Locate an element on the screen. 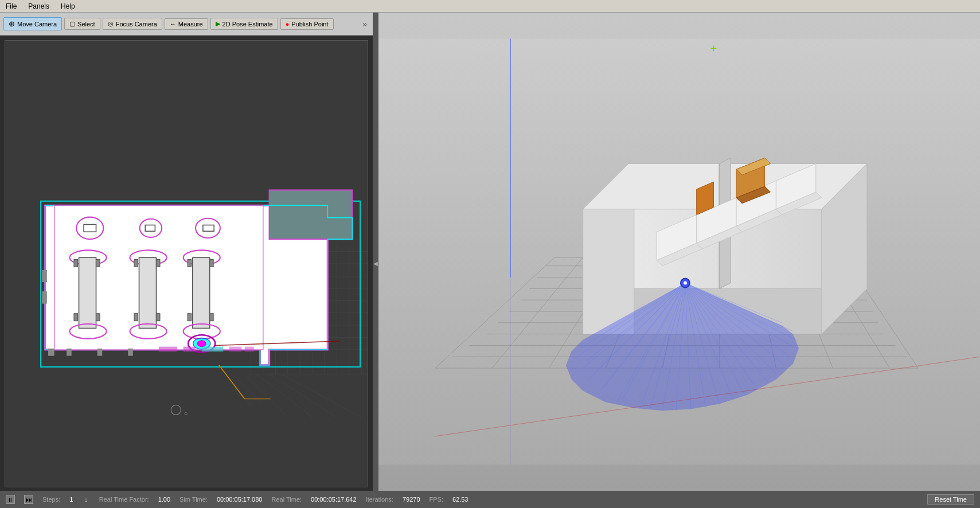 This screenshot has height=508, width=980. move-camera-button: ⊕ Move Camera is located at coordinates (33, 24).